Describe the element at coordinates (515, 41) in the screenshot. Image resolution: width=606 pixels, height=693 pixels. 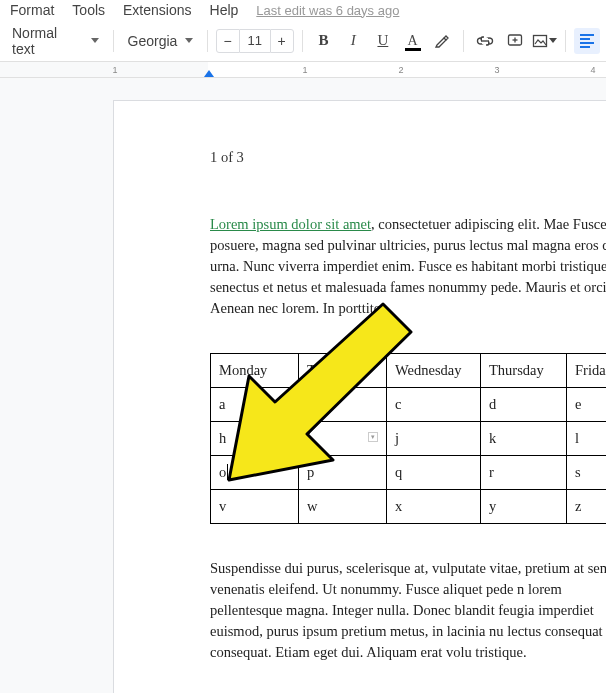
I see `add-comment-button` at that location.